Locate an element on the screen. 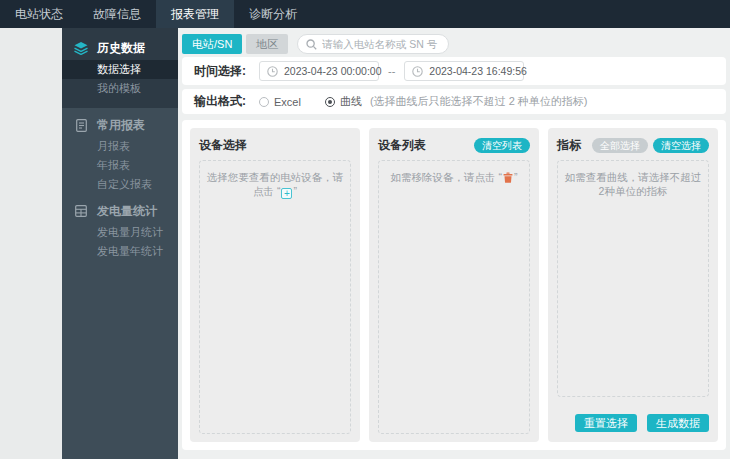 This screenshot has height=459, width=730. sidebar-group-common-reports-title: 常用报表 is located at coordinates (120, 125).